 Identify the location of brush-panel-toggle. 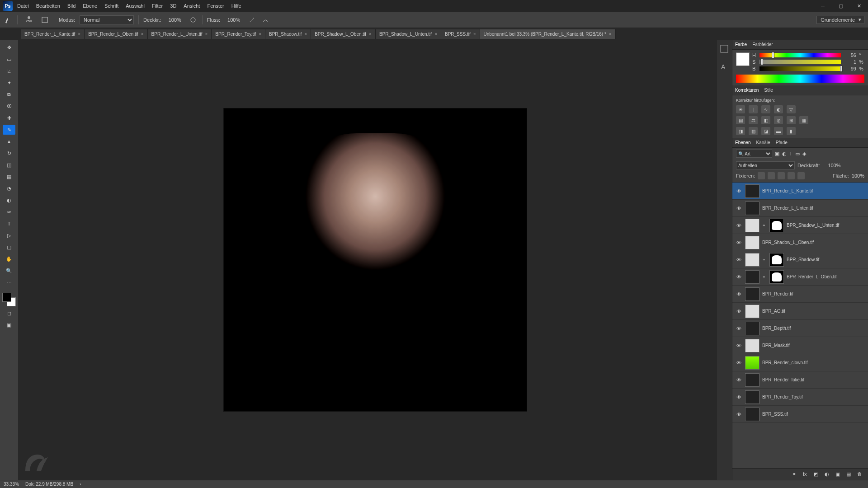
(45, 20).